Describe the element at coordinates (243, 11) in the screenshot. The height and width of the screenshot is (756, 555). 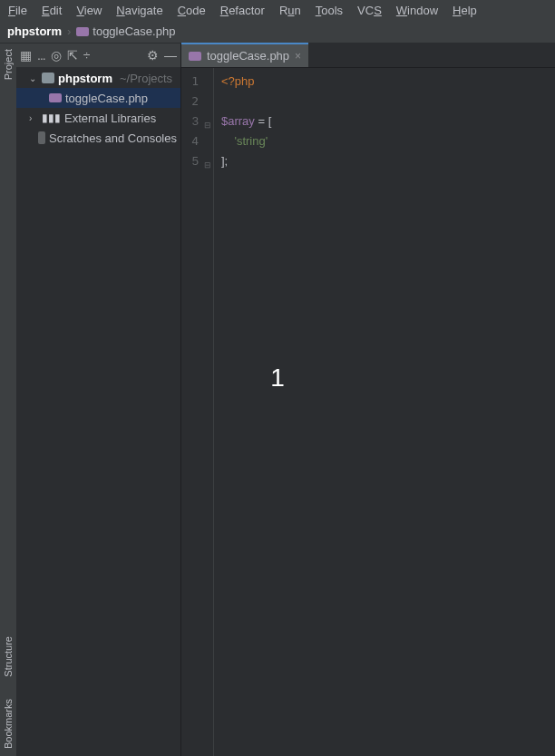
I see `menu-refactor: Refactor` at that location.